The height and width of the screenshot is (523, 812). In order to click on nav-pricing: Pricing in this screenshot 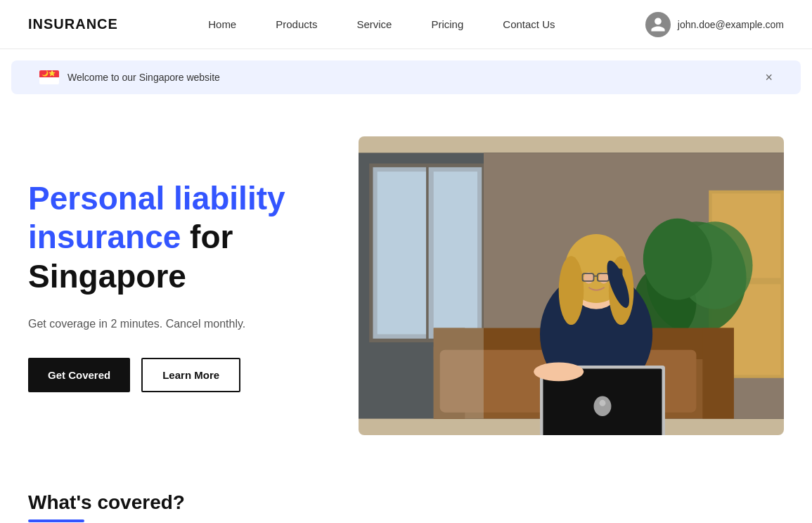, I will do `click(447, 25)`.